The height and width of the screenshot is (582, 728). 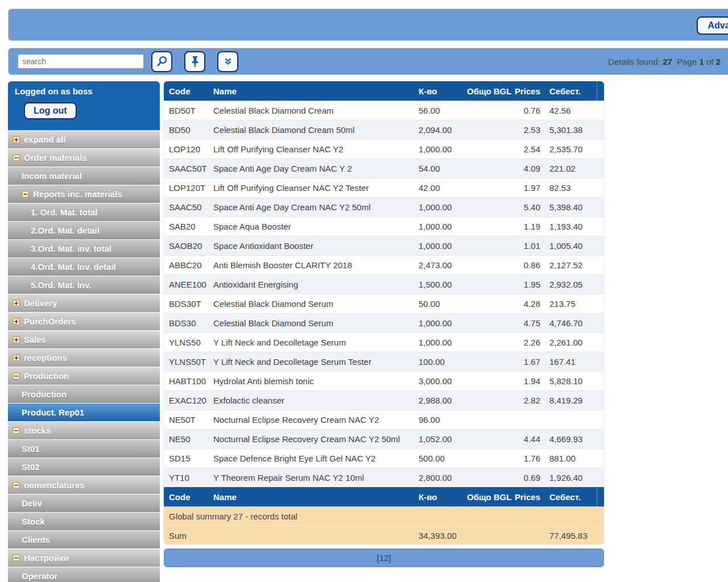 I want to click on logout-button: Log out, so click(x=50, y=111).